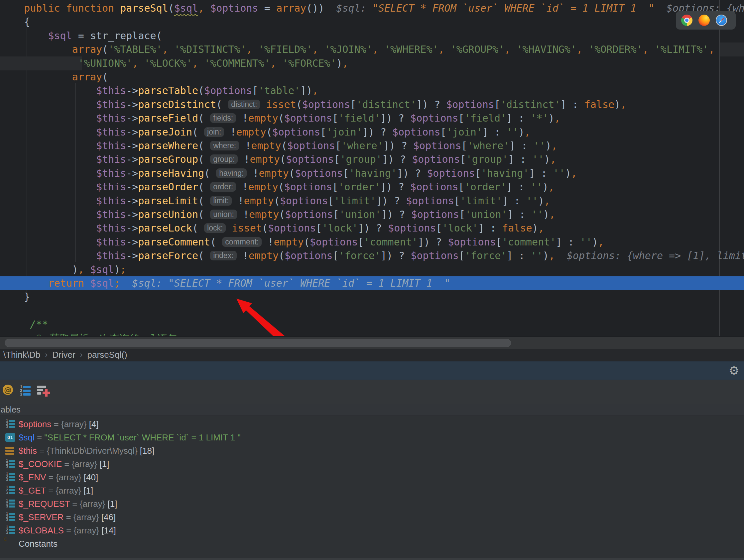 The image size is (744, 560). I want to click on variable-row: ▸123$_SERVER = {array} [46], so click(372, 517).